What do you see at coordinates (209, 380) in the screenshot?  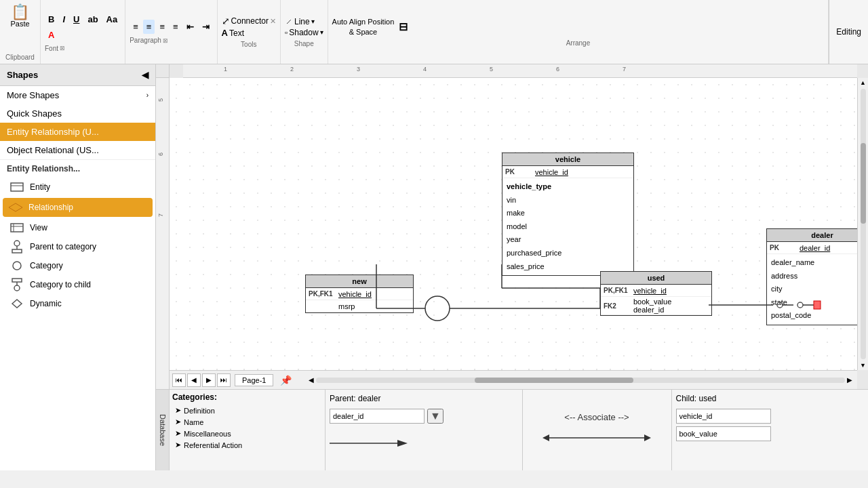 I see `nav-next-button: ▶` at bounding box center [209, 380].